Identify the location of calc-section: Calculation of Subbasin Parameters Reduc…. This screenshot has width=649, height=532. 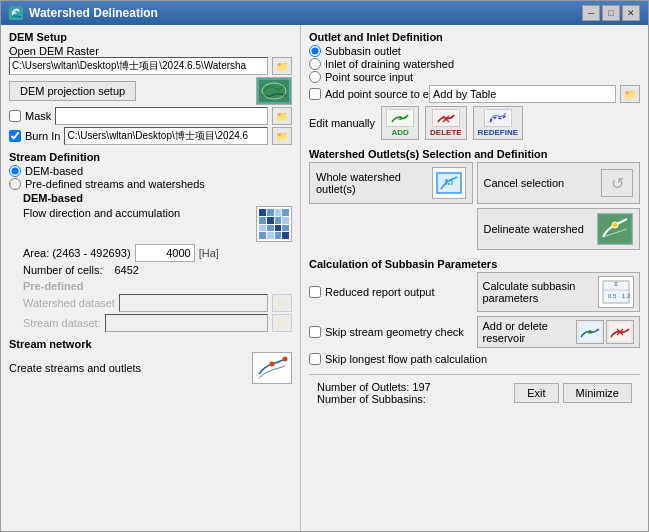
(474, 314).